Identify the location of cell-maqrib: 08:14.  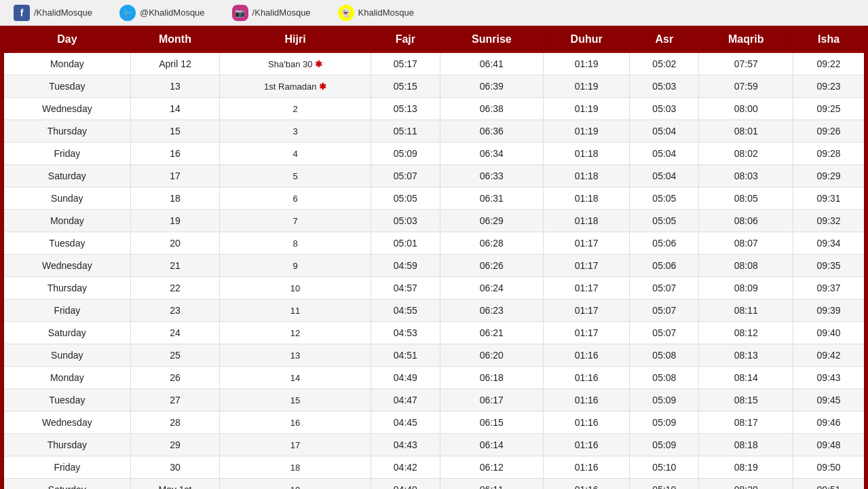
(747, 378).